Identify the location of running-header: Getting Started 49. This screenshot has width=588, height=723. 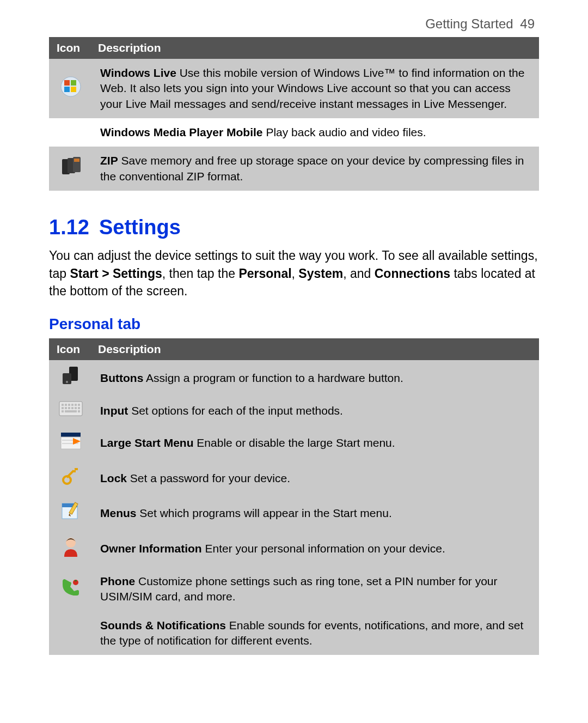
(294, 24).